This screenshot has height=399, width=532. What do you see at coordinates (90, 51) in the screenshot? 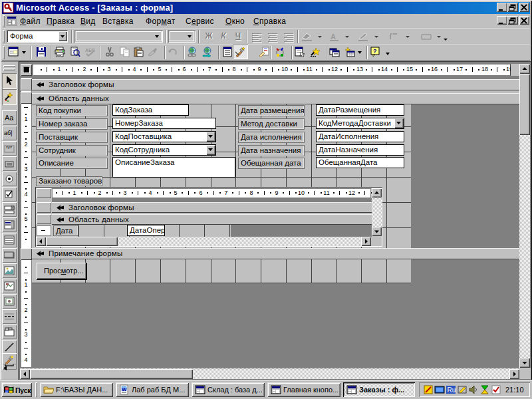
I see `svg-text: АБВ` at bounding box center [90, 51].